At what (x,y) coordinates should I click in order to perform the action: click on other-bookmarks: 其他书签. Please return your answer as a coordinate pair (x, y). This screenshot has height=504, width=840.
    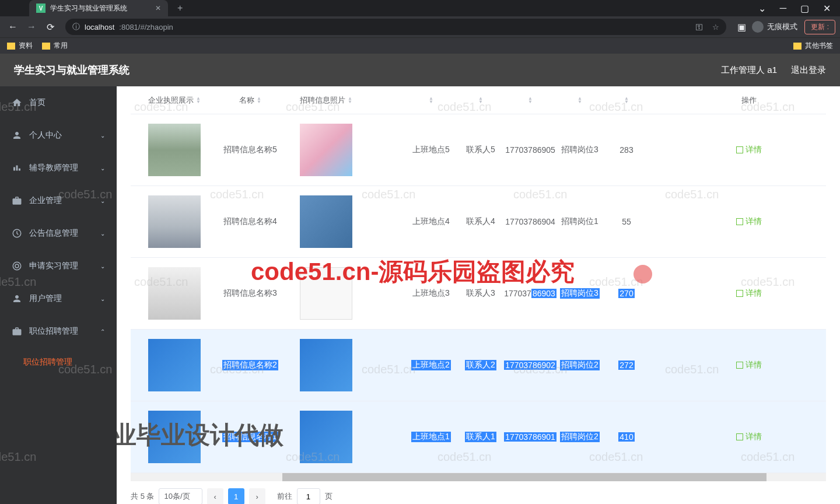
    Looking at the image, I should click on (813, 46).